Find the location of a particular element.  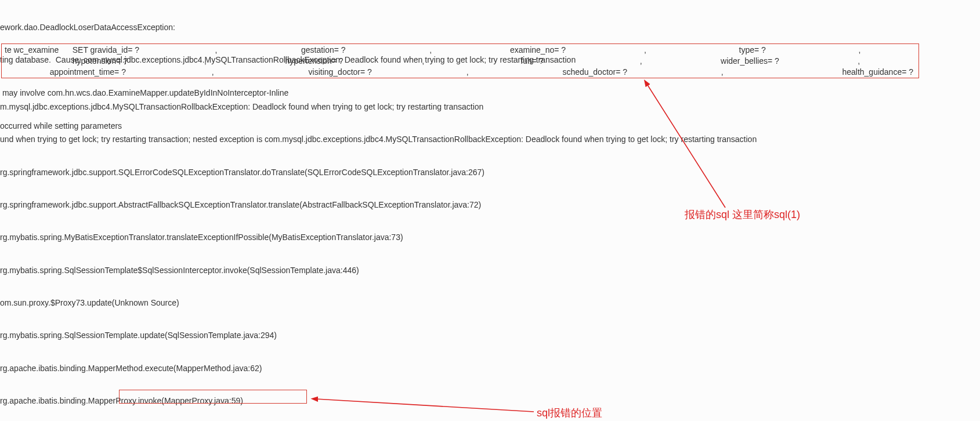

stack-line: rg.springframework.jdbc.support.SQLError… is located at coordinates (490, 173).